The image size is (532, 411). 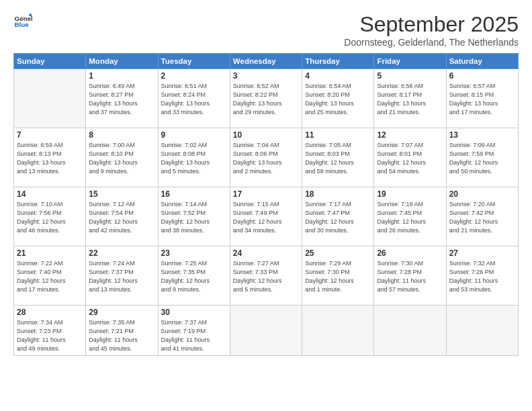 I want to click on day-info: Sunrise: 6:52 AM Sunset: 8:22 PM Dayligh…, so click(x=266, y=99).